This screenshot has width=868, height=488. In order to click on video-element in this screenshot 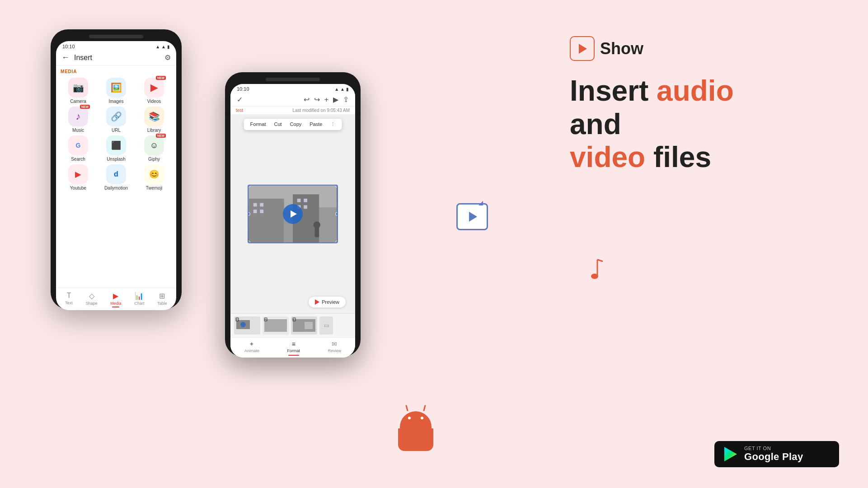, I will do `click(293, 214)`.